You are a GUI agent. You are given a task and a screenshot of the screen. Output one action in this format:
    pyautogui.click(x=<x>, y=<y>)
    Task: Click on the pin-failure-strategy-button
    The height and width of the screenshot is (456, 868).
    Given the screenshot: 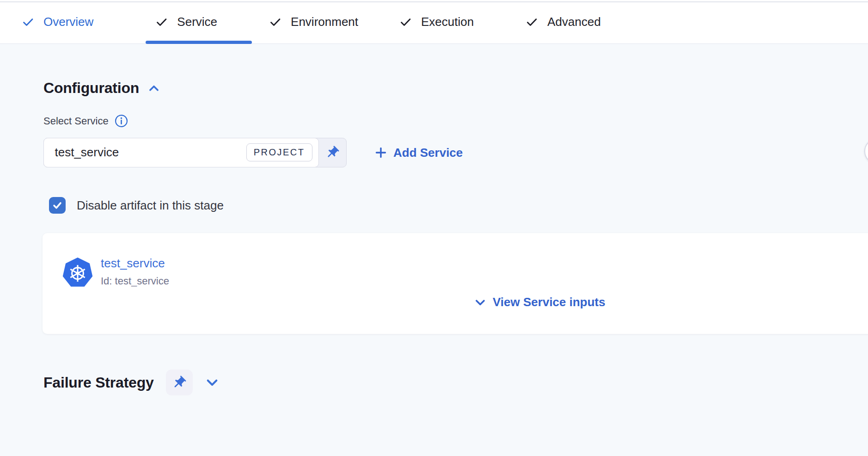 What is the action you would take?
    pyautogui.click(x=179, y=382)
    